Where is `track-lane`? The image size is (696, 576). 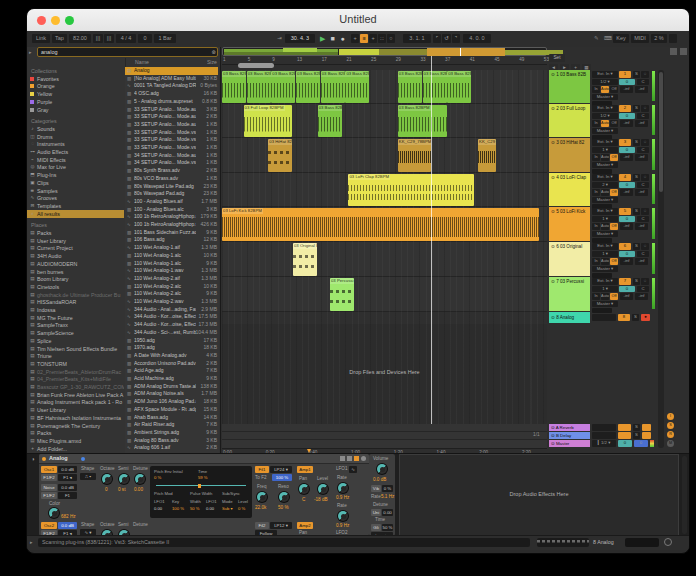 track-lane is located at coordinates (384, 260).